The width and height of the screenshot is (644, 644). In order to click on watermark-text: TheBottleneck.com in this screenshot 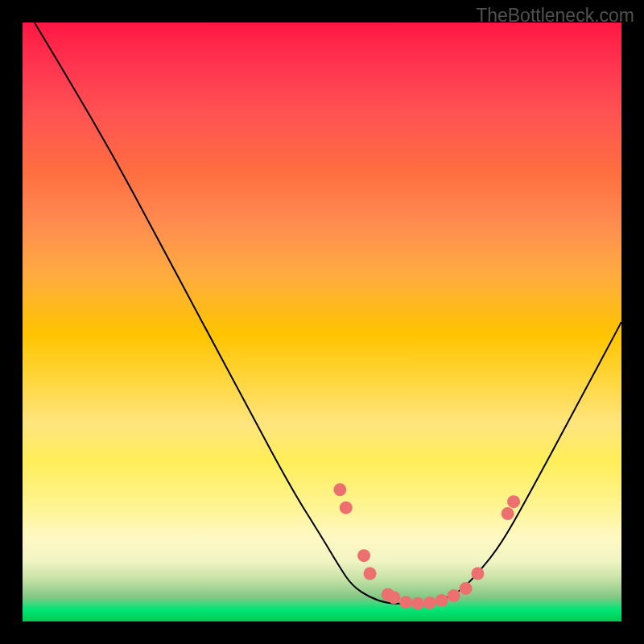, I will do `click(555, 16)`.